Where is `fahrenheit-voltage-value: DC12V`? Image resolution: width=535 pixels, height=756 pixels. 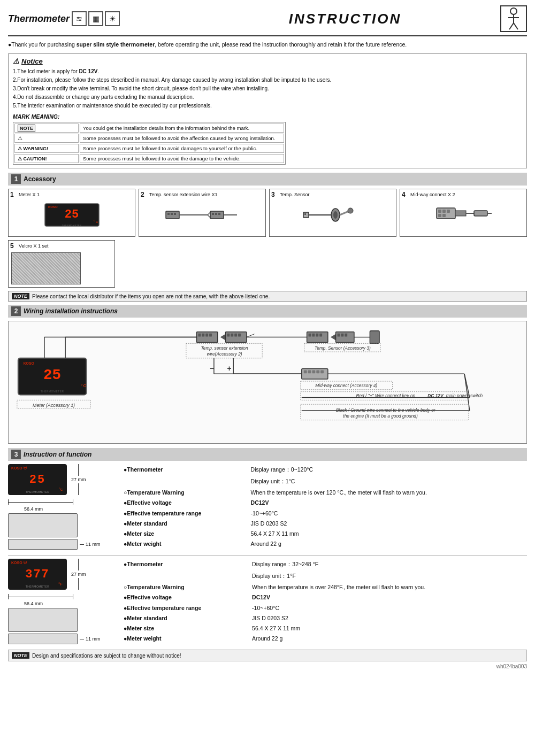 fahrenheit-voltage-value: DC12V is located at coordinates (388, 598).